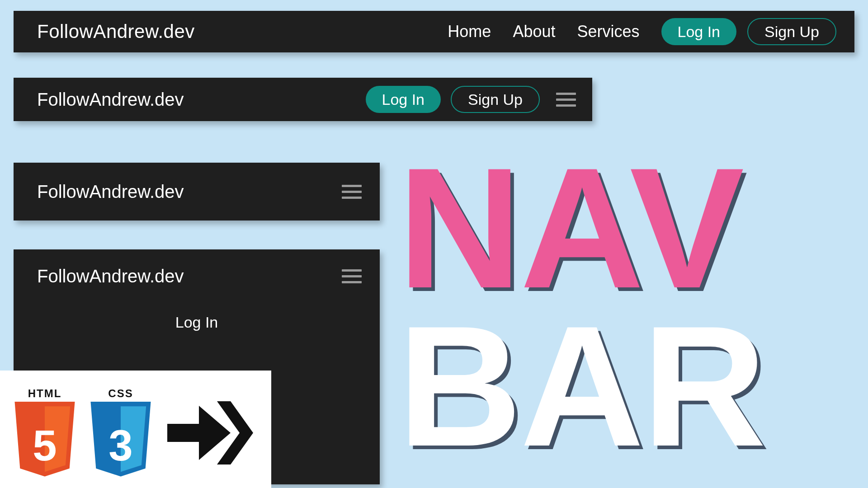  What do you see at coordinates (197, 192) in the screenshot?
I see `navbar-small: FollowAndrew.dev` at bounding box center [197, 192].